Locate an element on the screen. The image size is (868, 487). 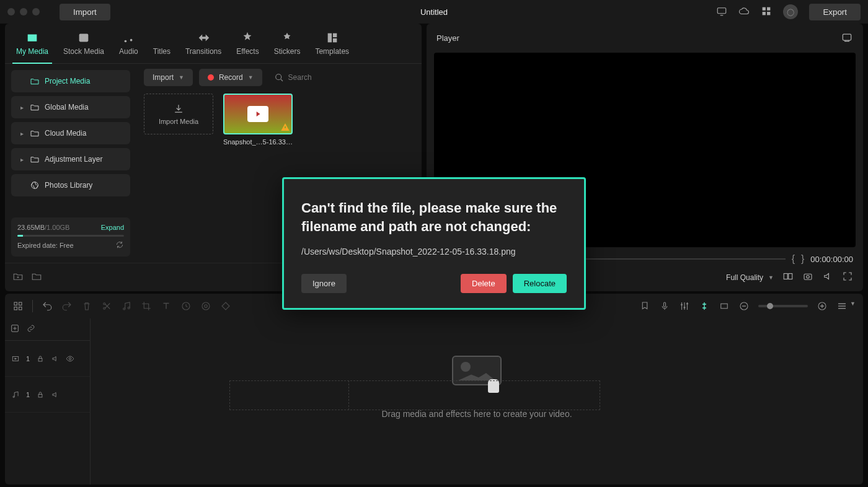
import-dropdown: Import ▼ is located at coordinates (169, 77).